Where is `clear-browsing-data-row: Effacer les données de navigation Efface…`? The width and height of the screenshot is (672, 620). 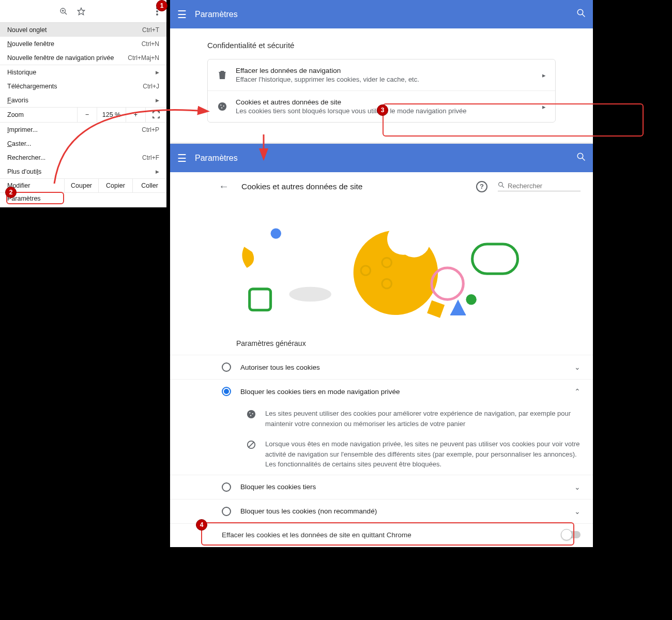
clear-browsing-data-row: Effacer les données de navigation Efface… is located at coordinates (381, 75).